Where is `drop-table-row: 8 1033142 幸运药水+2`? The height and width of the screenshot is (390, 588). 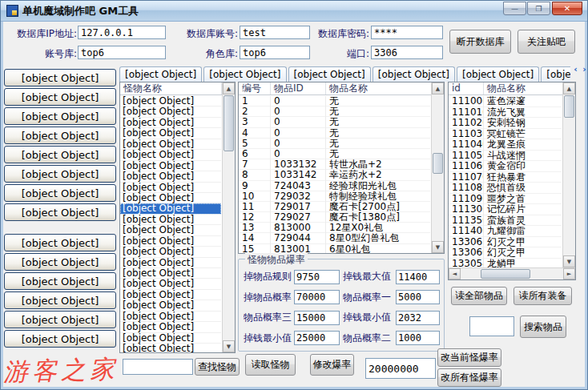
drop-table-row: 8 1033142 幸运药水+2 is located at coordinates (335, 175).